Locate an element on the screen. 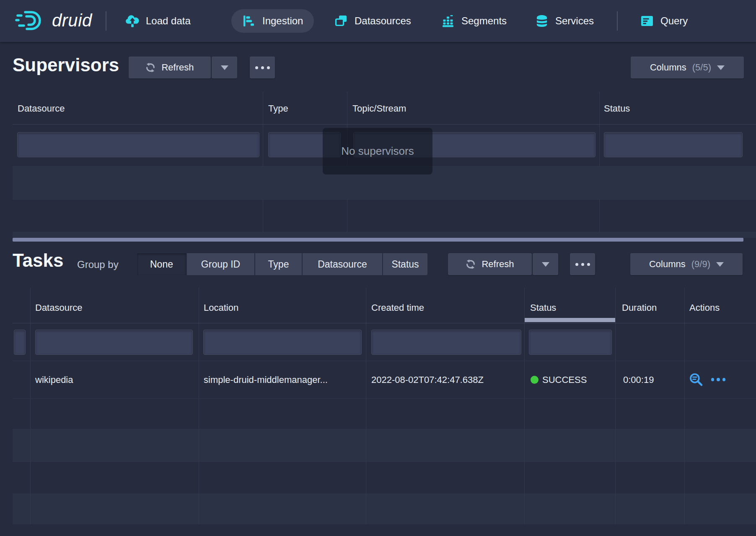 The height and width of the screenshot is (536, 756). group-by-none-button: None is located at coordinates (162, 264).